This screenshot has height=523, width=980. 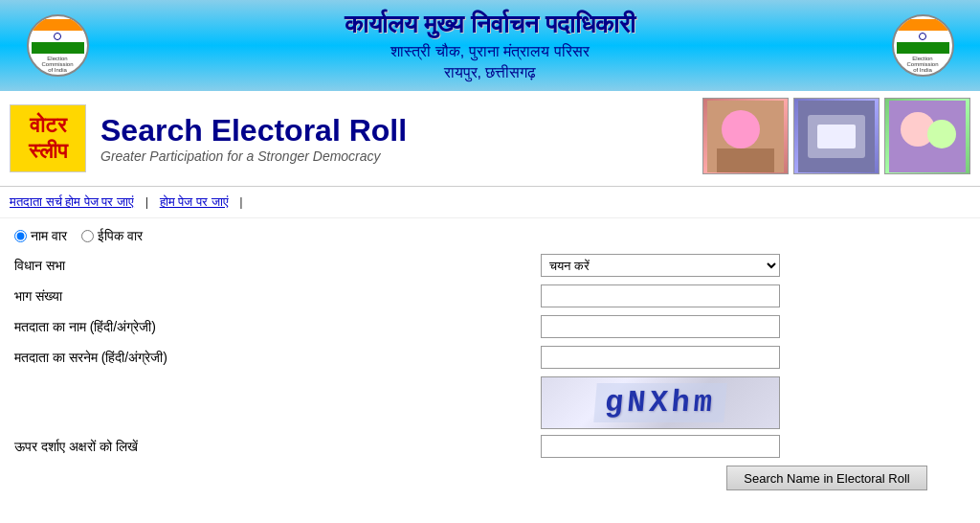 What do you see at coordinates (923, 46) in the screenshot?
I see `logo-right: ElectionCommissionof India` at bounding box center [923, 46].